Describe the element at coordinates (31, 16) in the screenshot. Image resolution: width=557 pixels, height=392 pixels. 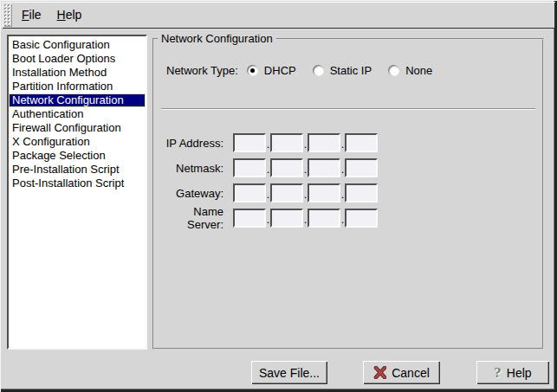
I see `menu-file: File` at that location.